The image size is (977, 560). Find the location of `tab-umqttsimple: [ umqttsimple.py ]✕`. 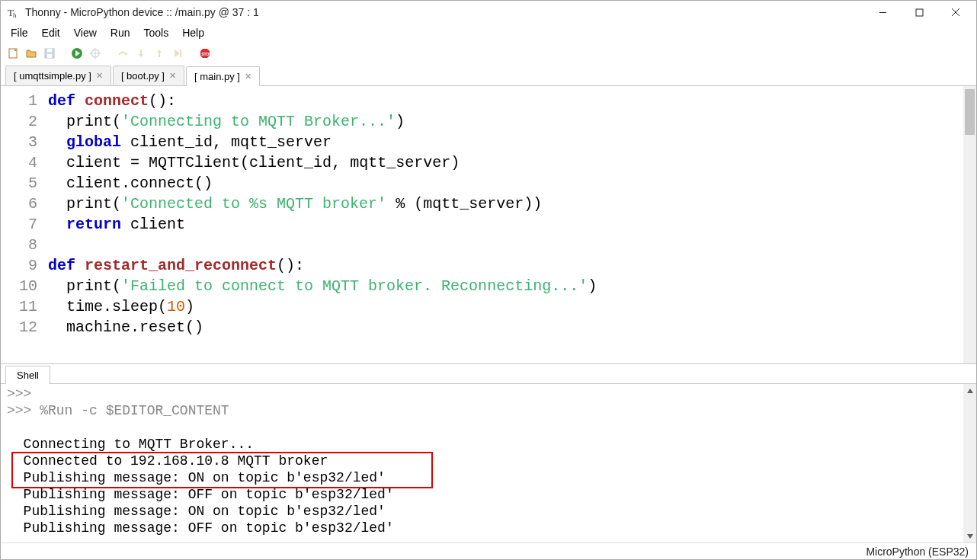

tab-umqttsimple: [ umqttsimple.py ]✕ is located at coordinates (58, 75).